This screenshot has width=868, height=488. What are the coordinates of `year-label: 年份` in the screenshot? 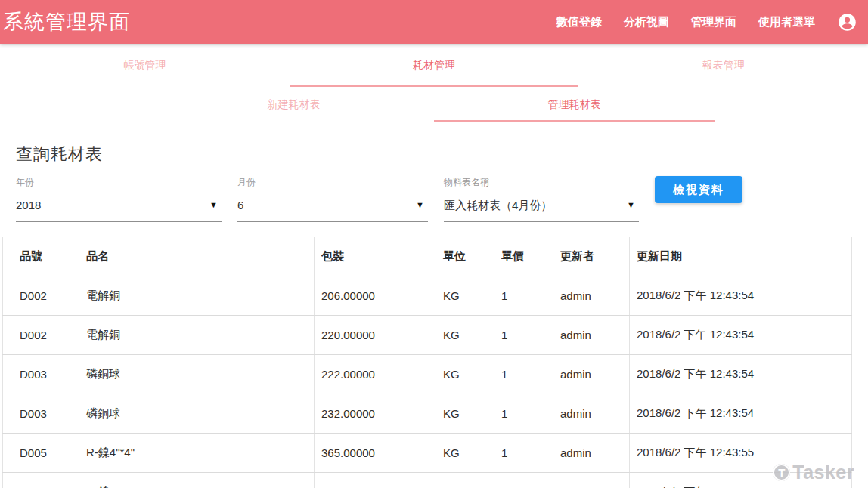 It's located at (119, 183).